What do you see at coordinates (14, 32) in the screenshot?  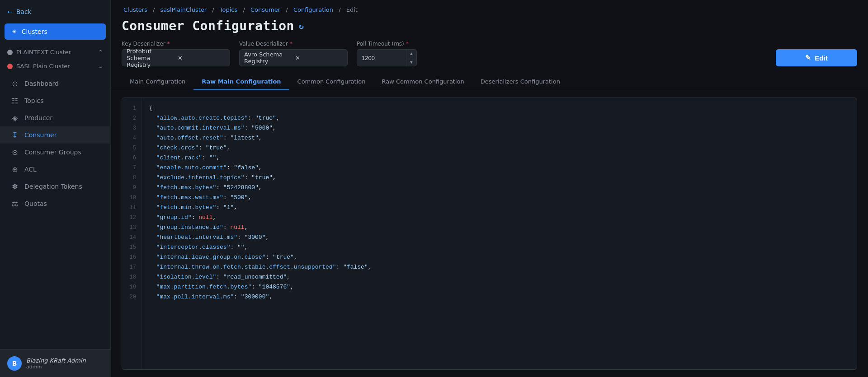 I see `clusters-icon: ✴` at bounding box center [14, 32].